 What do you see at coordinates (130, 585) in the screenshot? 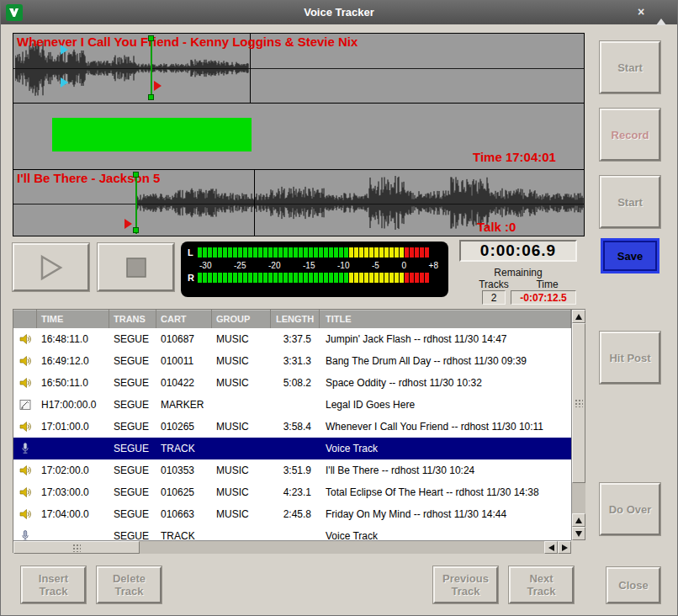
I see `delete-track-button: Delete Track` at bounding box center [130, 585].